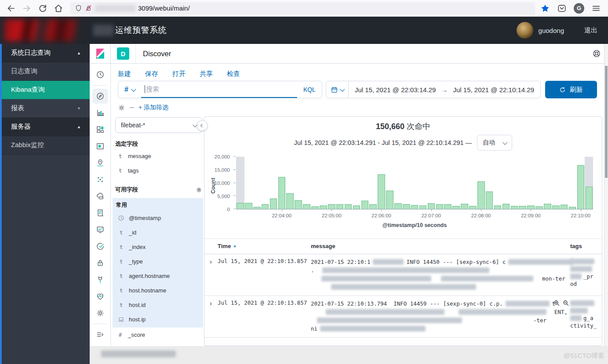  Describe the element at coordinates (158, 320) in the screenshot. I see `field-item-host.ip: host.ip` at that location.